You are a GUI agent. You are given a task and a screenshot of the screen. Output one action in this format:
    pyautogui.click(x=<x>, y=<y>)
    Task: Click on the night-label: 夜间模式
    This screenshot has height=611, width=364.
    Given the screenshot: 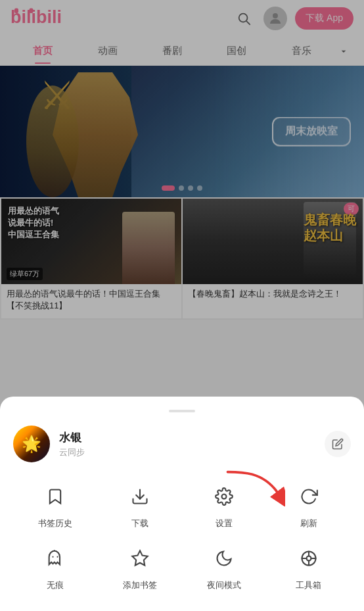 What is the action you would take?
    pyautogui.click(x=224, y=585)
    